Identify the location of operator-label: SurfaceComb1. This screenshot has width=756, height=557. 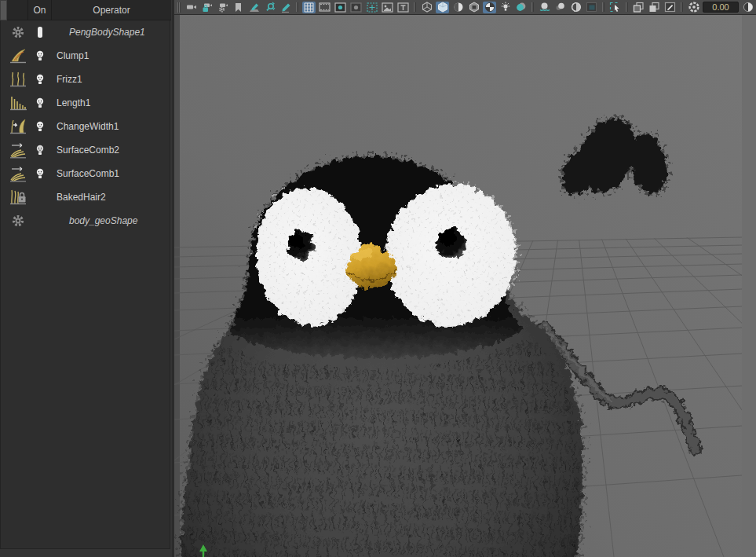
(111, 174).